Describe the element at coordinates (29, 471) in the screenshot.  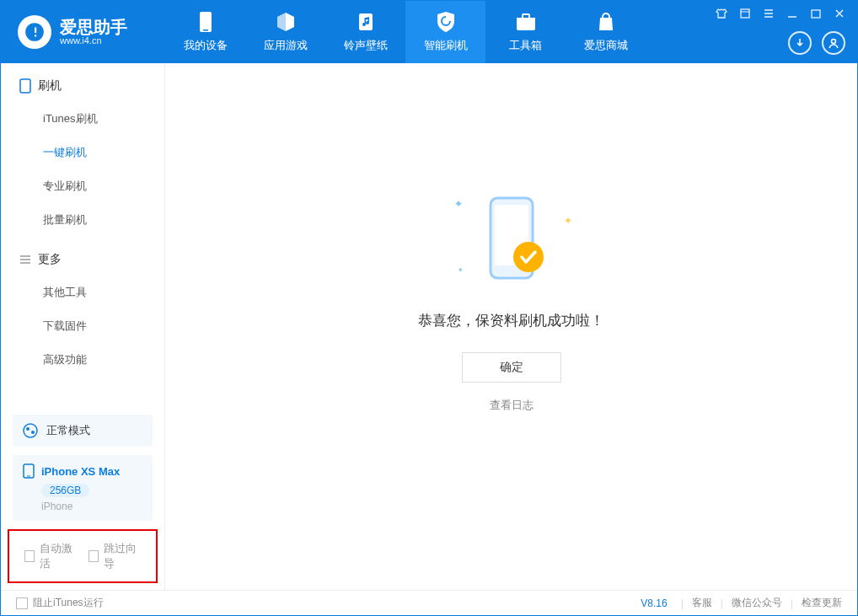
I see `phone-icon` at that location.